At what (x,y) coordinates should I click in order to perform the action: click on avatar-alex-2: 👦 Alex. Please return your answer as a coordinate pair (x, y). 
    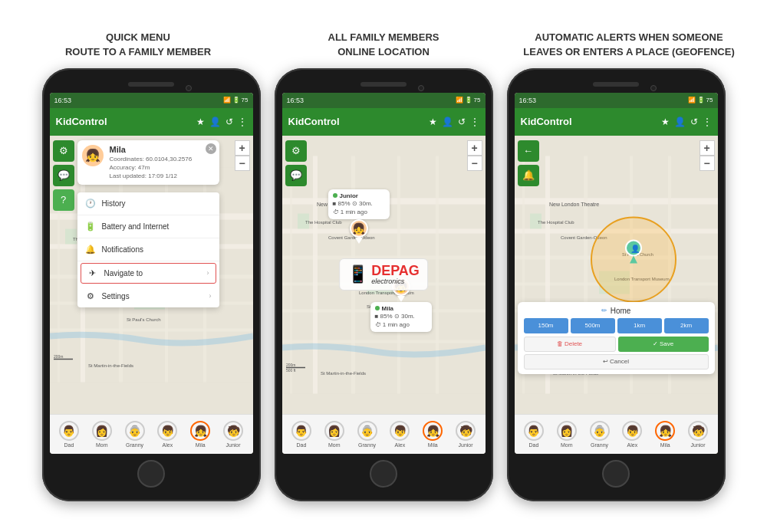
    Looking at the image, I should click on (400, 434).